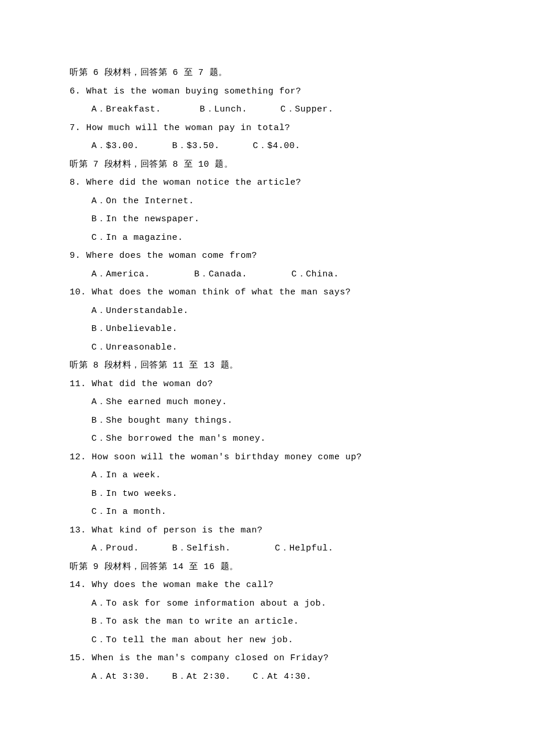 The width and height of the screenshot is (534, 756). What do you see at coordinates (267, 73) in the screenshot?
I see `section-heading: 听第 6 段材料，回答第 6 至 7 题。` at bounding box center [267, 73].